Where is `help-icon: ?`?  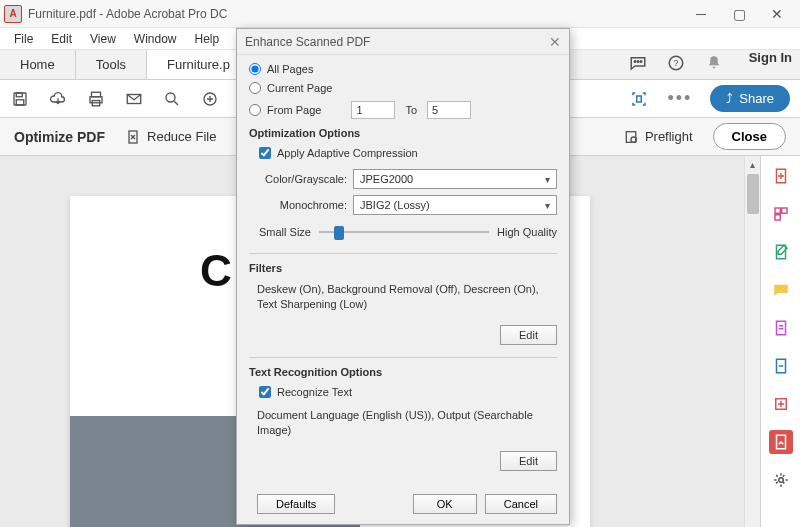
help-icon: ? is located at coordinates (676, 64).